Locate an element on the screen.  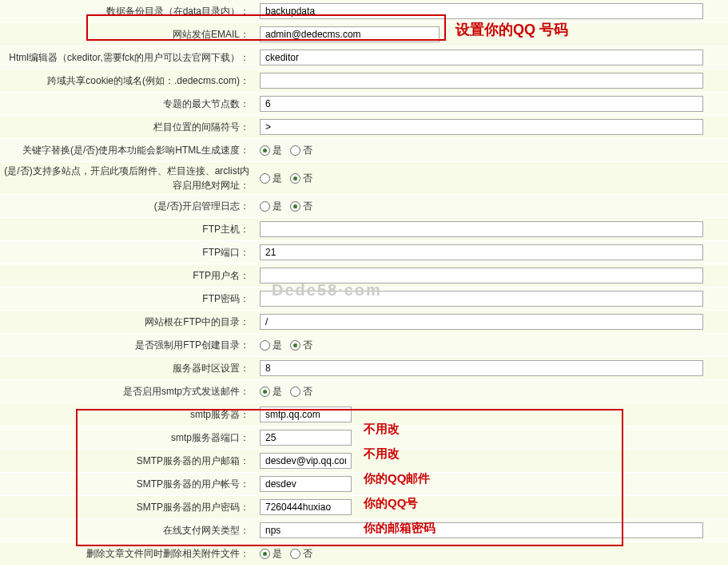
smtp-port-label: smtp服务器端口： is located at coordinates (128, 438).